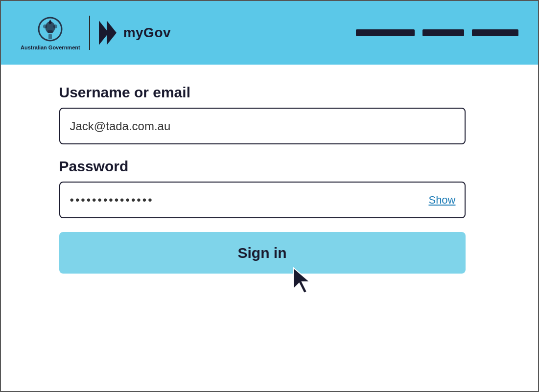  What do you see at coordinates (442, 200) in the screenshot?
I see `show-password-button: Show` at bounding box center [442, 200].